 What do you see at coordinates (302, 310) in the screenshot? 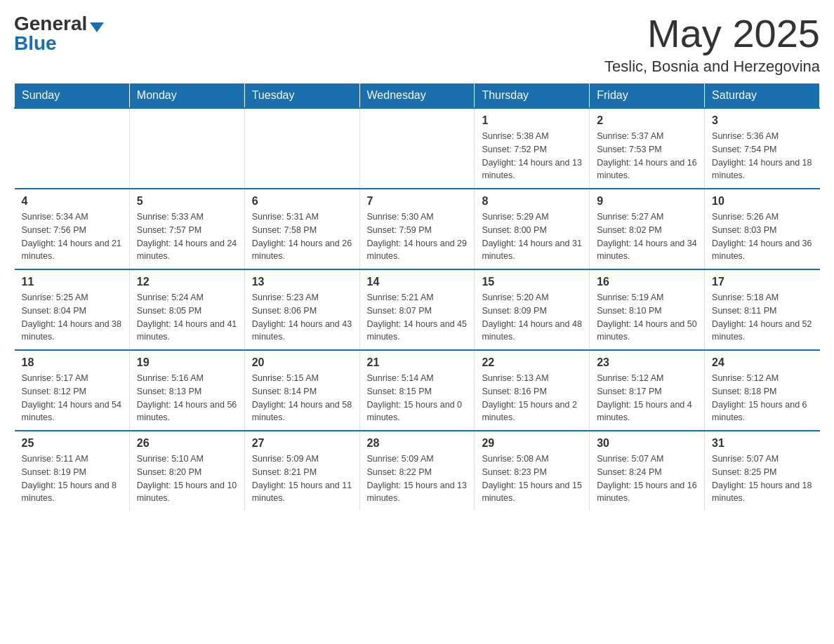
I see `calendar-cell: 13Sunrise: 5:23 AMSunset: 8:06 PMDayligh…` at bounding box center [302, 310].